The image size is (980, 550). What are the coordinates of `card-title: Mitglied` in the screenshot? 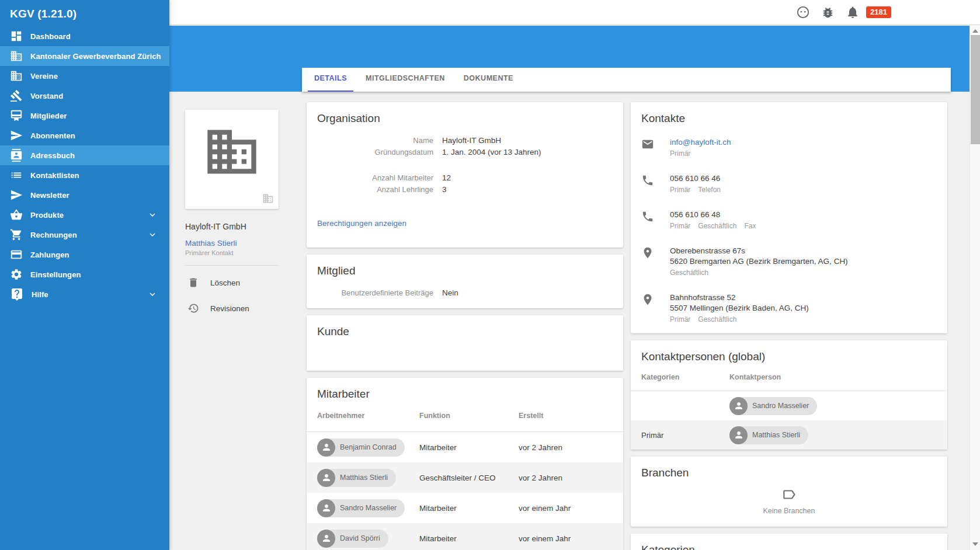 It's located at (465, 271).